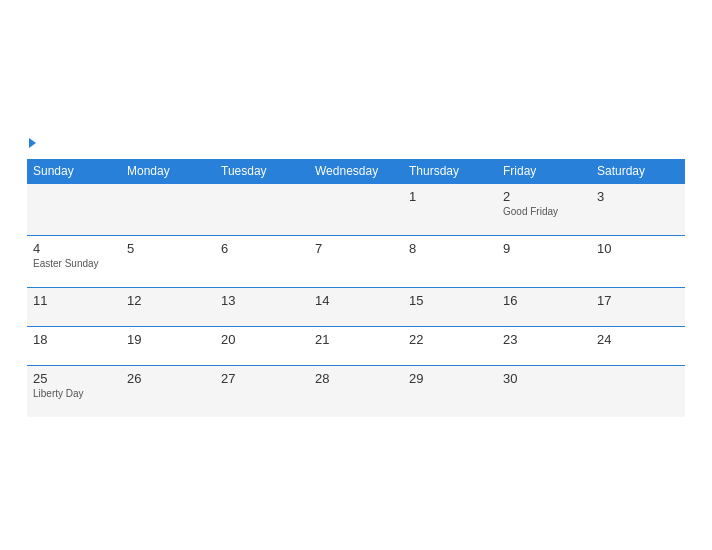 The image size is (712, 550). Describe the element at coordinates (74, 261) in the screenshot. I see `calendar-cell: 4Easter Sunday` at that location.